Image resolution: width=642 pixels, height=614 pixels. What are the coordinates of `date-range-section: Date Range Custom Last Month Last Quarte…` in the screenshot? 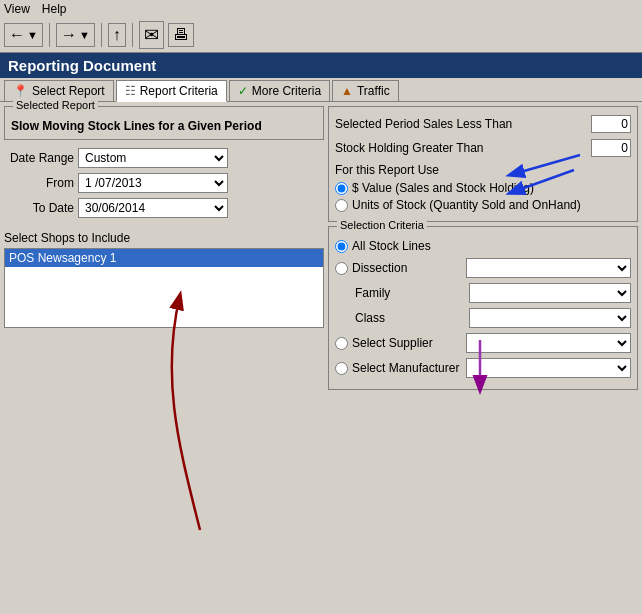 It's located at (164, 186).